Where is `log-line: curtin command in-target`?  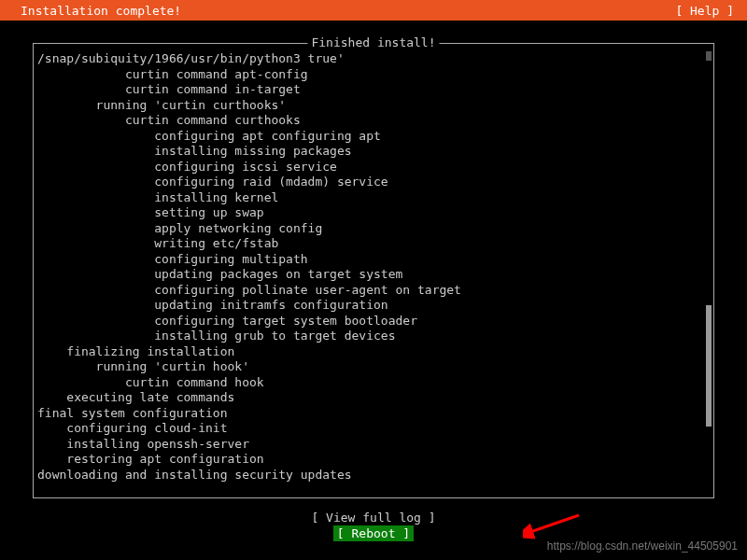 log-line: curtin command in-target is located at coordinates (371, 90).